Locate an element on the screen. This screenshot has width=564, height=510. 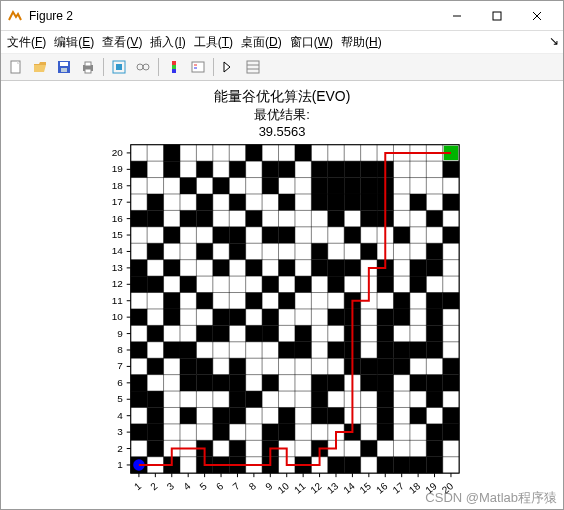
menu-desktop: 桌面(D) is located at coordinates (262, 42).